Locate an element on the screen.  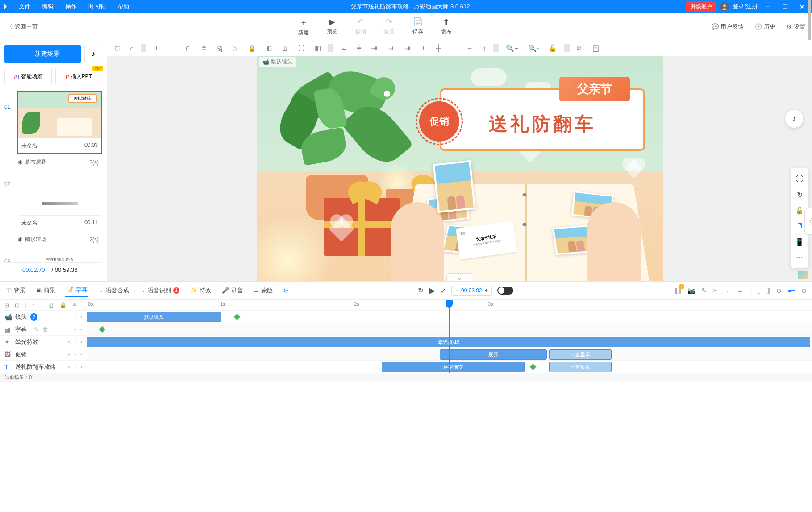
playhead is located at coordinates (449, 336).